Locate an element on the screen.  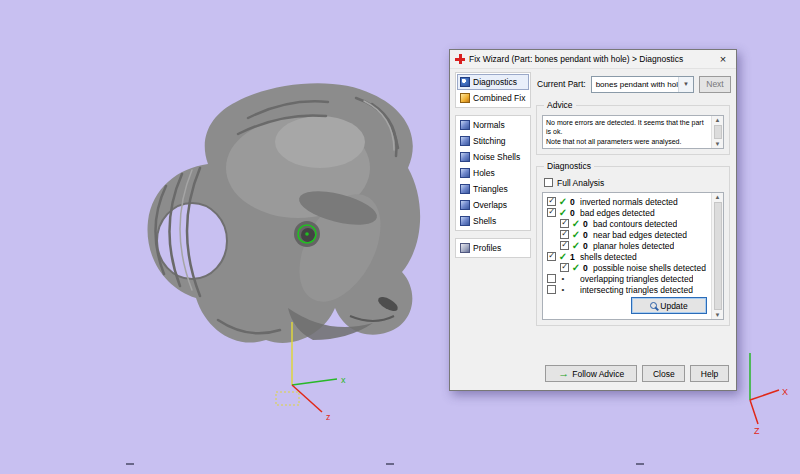
full-analysis-checkbox is located at coordinates (548, 182).